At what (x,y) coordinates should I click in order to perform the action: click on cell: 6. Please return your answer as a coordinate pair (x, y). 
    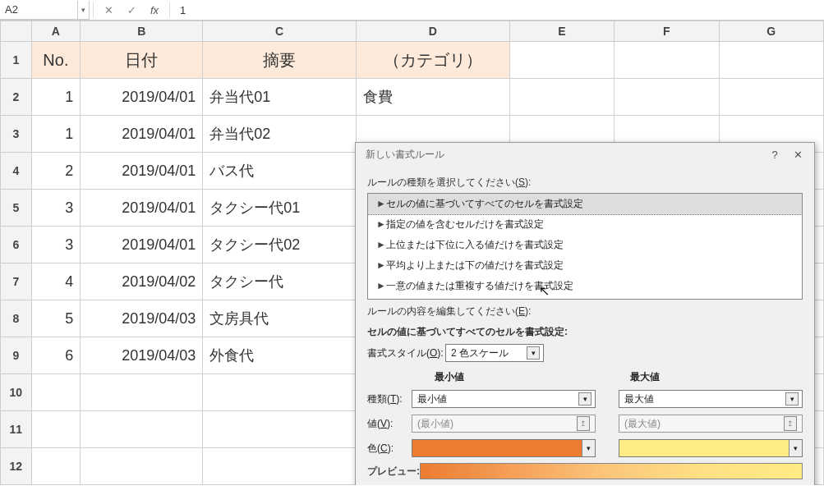
    Looking at the image, I should click on (56, 356).